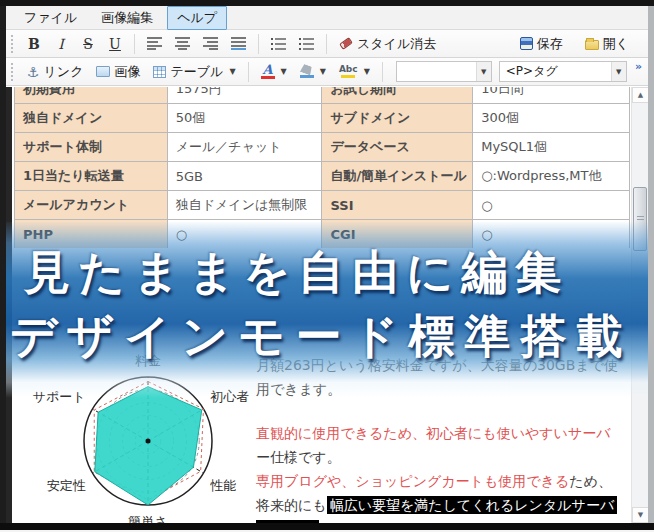  I want to click on align-left-button, so click(154, 44).